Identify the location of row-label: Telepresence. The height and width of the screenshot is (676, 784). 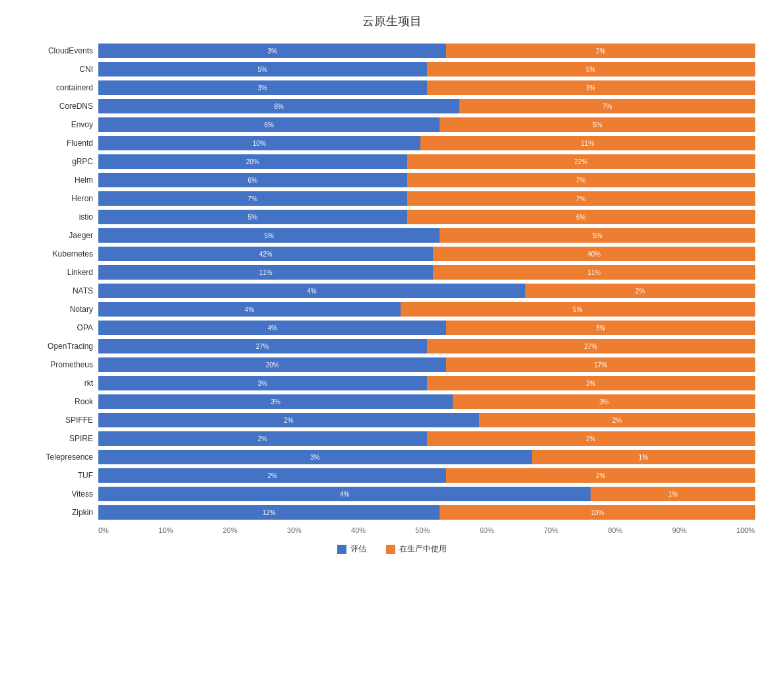
(63, 457).